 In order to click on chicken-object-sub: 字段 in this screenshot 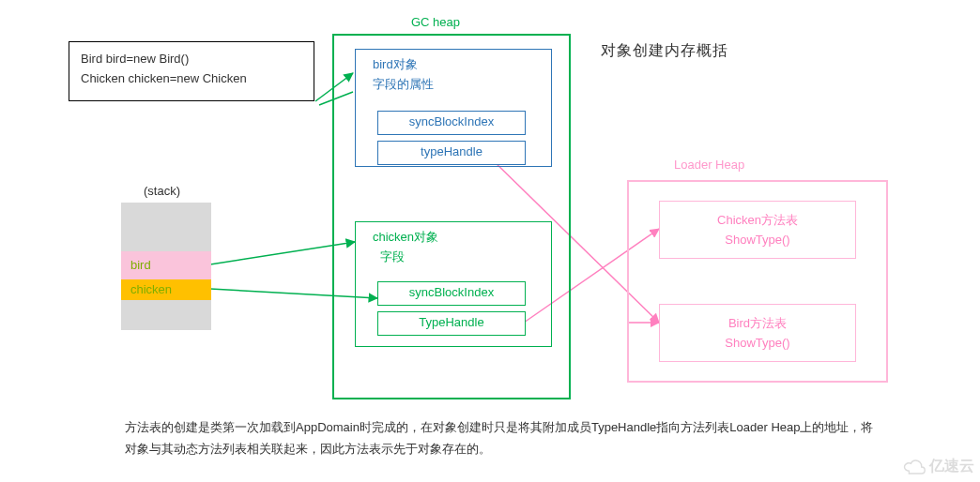, I will do `click(457, 257)`.